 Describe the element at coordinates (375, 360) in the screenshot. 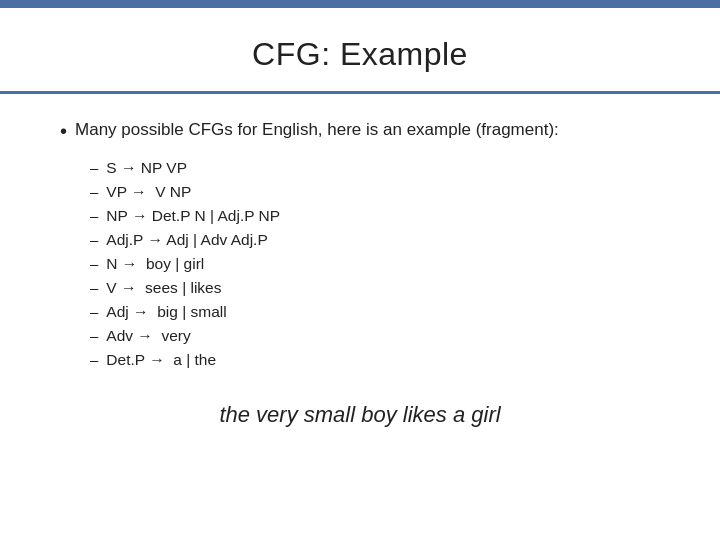

I see `list-item: – Det.P → a | the` at that location.